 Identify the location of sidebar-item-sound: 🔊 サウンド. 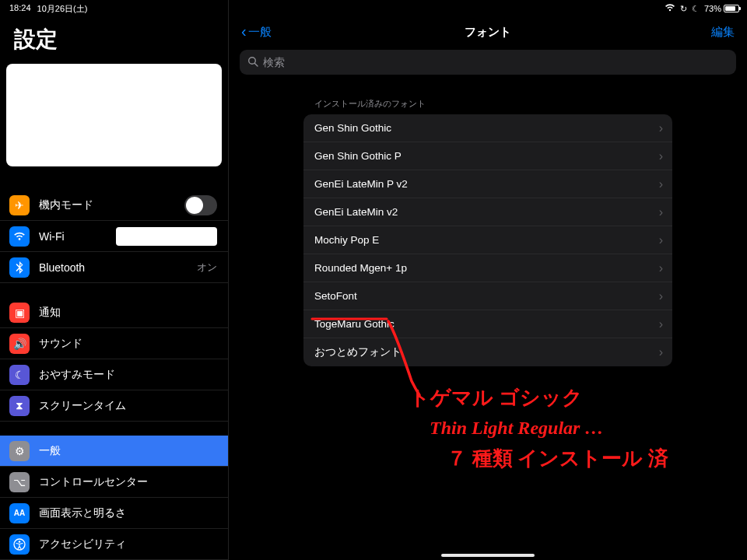
(114, 344).